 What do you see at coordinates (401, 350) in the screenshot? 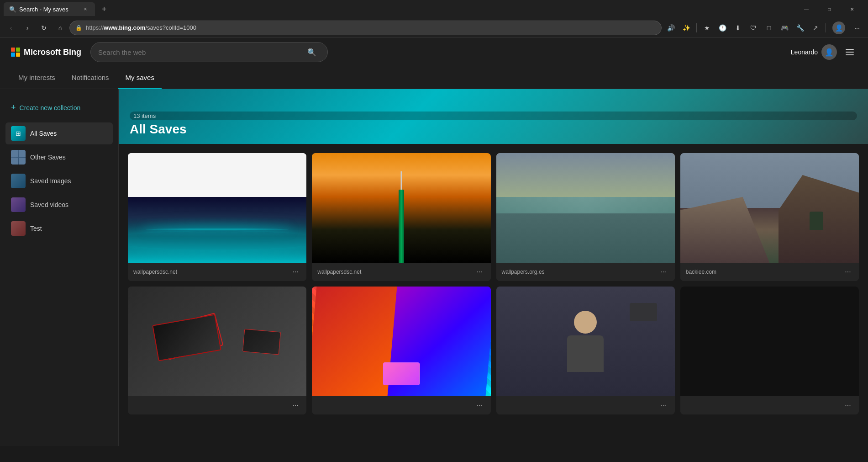
I see `image-card-6: ···` at bounding box center [401, 350].